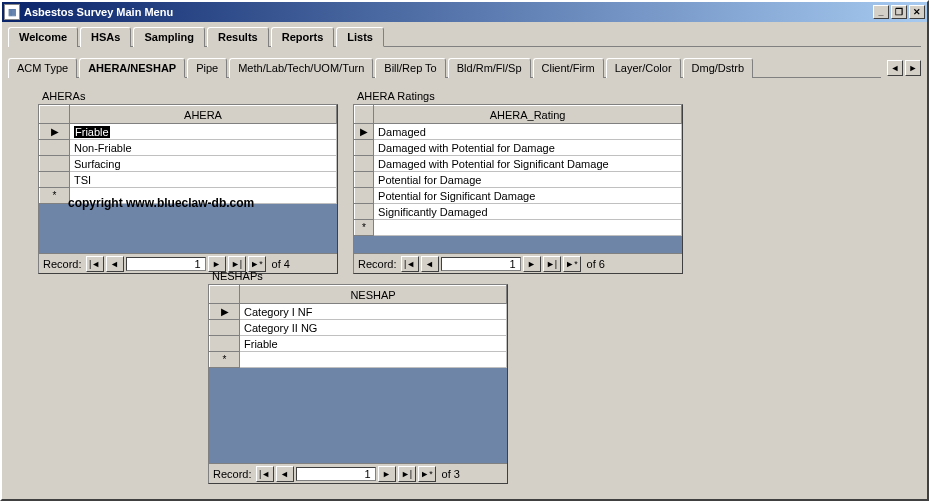 The width and height of the screenshot is (929, 501). Describe the element at coordinates (169, 37) in the screenshot. I see `tab-sampling: Sampling` at that location.